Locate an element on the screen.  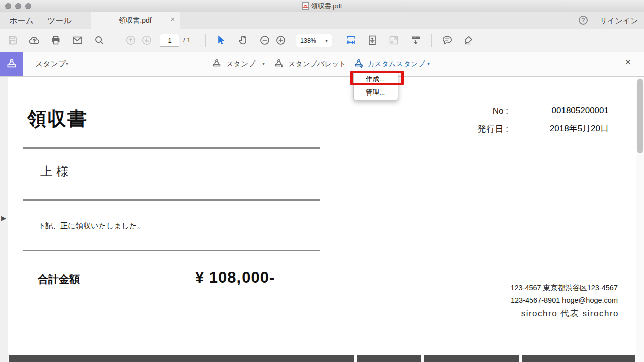
main-toolbar: 1 / 1 138% ▾ is located at coordinates (322, 41).